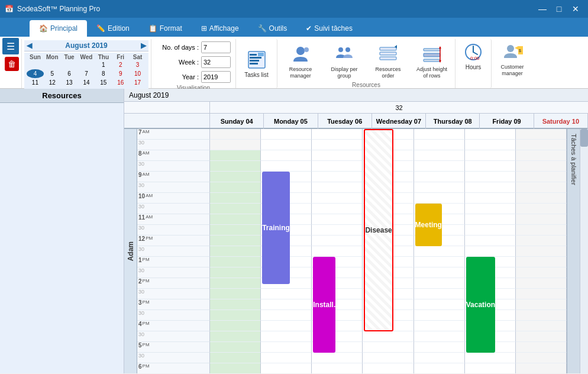  Describe the element at coordinates (121, 65) in the screenshot. I see `mini-cal-cell: 2` at that location.